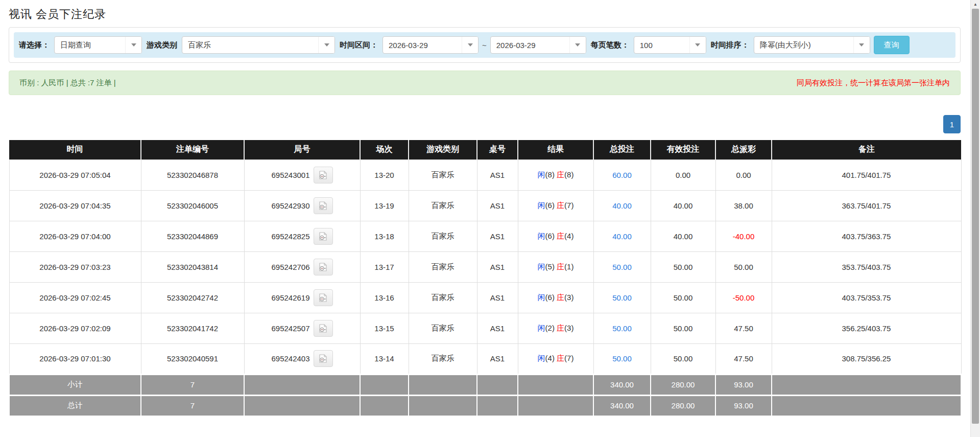  Describe the element at coordinates (683, 175) in the screenshot. I see `cell-valid-bet: 0.00` at that location.